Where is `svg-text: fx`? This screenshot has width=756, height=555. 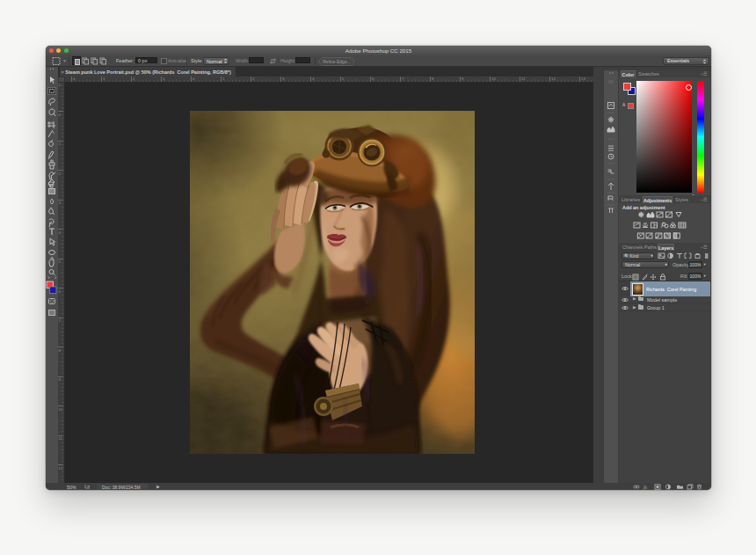
svg-text: fx is located at coordinates (645, 486).